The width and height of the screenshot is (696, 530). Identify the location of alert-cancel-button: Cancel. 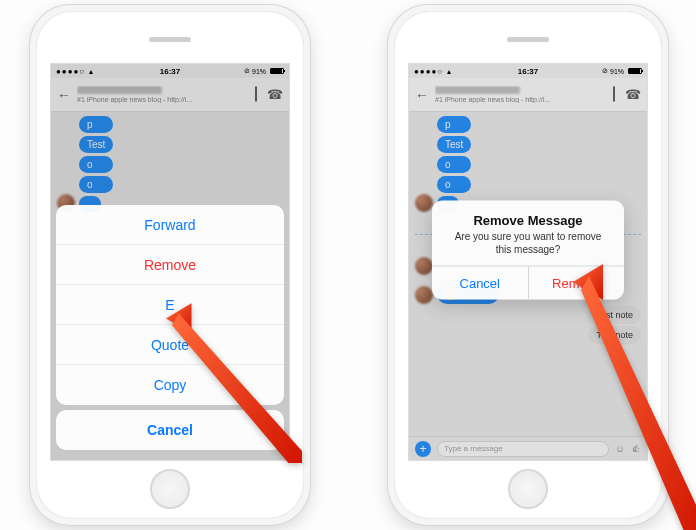
(480, 284).